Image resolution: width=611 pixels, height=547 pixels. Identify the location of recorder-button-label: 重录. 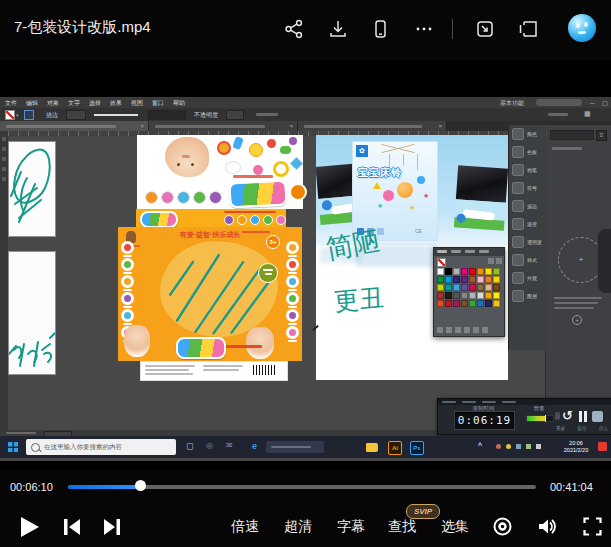
(560, 428).